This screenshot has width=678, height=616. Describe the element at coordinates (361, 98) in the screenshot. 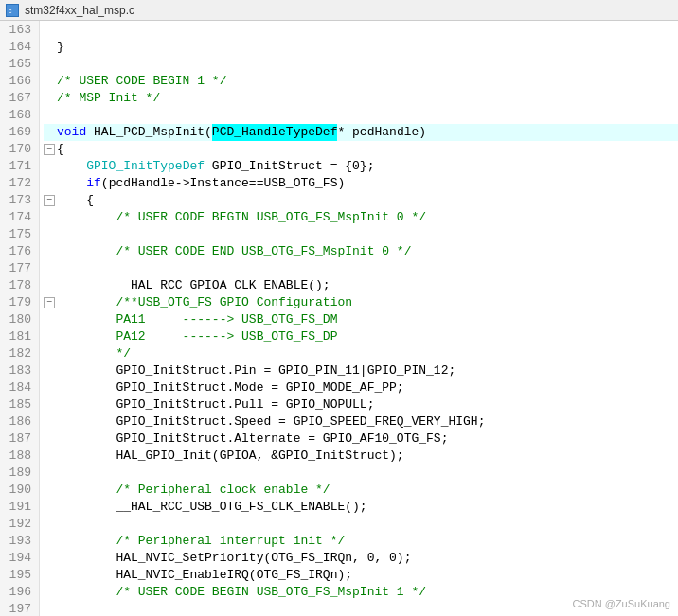

I see `code-line: /* MSP Init */` at that location.